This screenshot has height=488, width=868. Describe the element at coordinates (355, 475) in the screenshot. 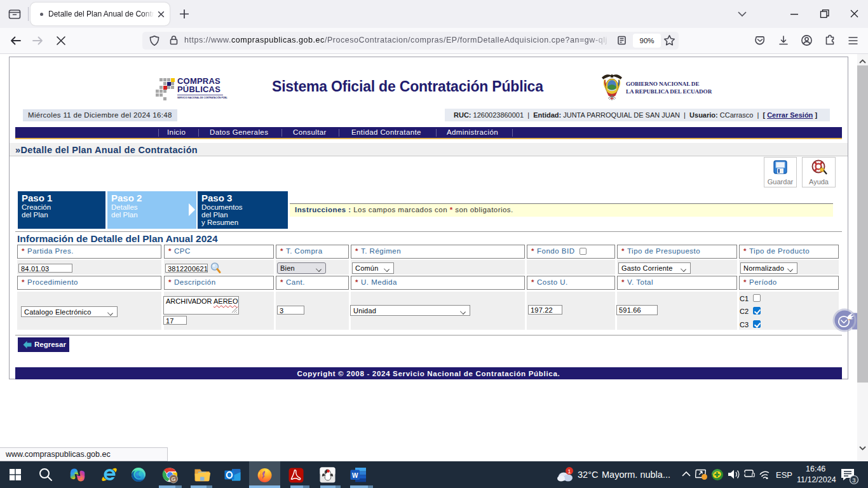

I see `svg-text: W` at that location.